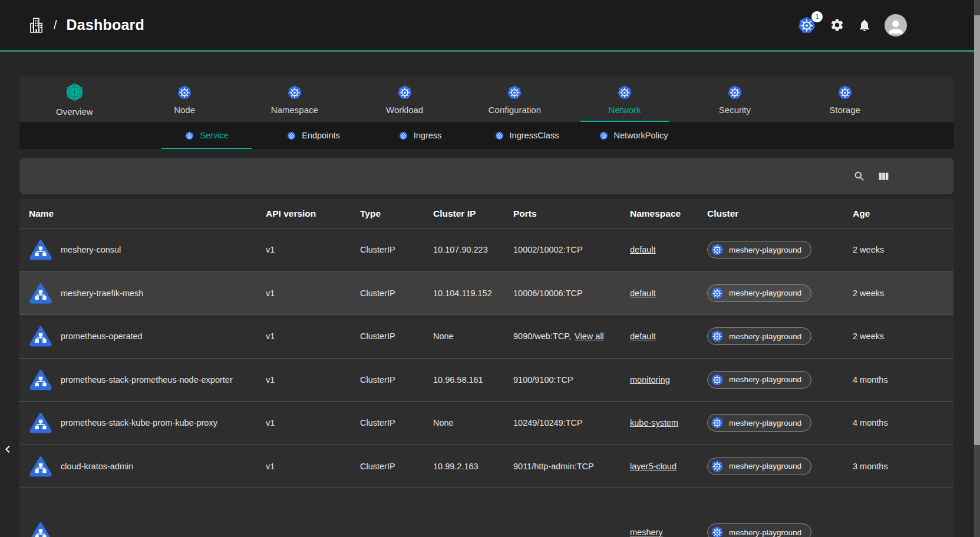  I want to click on subtab-ingressclass: IngressClass, so click(527, 135).